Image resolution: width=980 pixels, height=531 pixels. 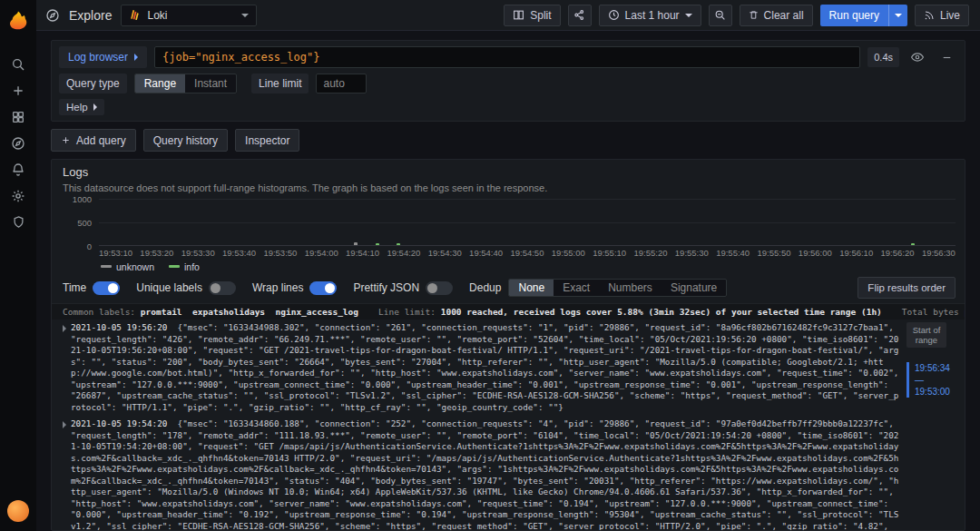 I want to click on toggle-label-time: Time, so click(x=74, y=288).